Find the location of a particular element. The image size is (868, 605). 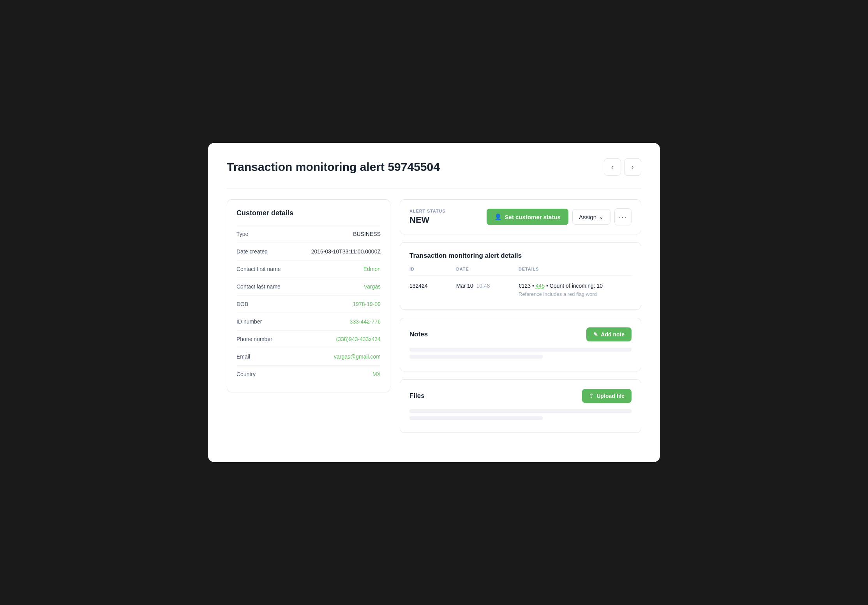

row-sub-detail: Reference includes a red flag word is located at coordinates (575, 294).